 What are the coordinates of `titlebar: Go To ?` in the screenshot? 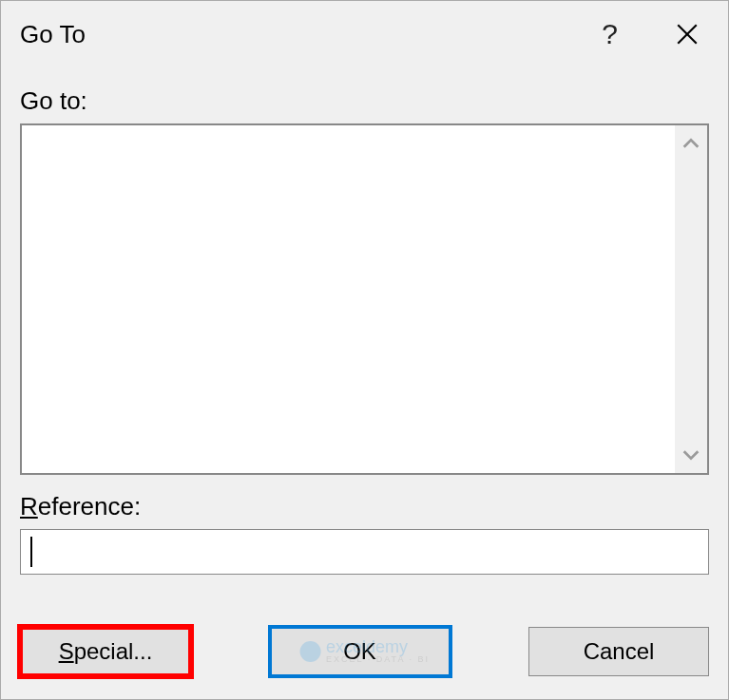 It's located at (365, 34).